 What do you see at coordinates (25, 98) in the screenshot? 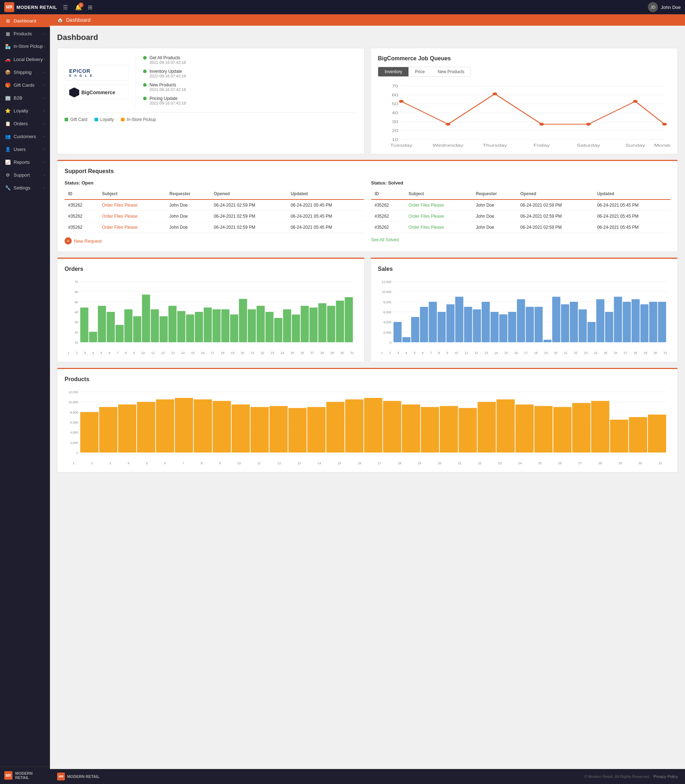
I see `sidebar-item-b2b: 🏢 B2B ›` at bounding box center [25, 98].